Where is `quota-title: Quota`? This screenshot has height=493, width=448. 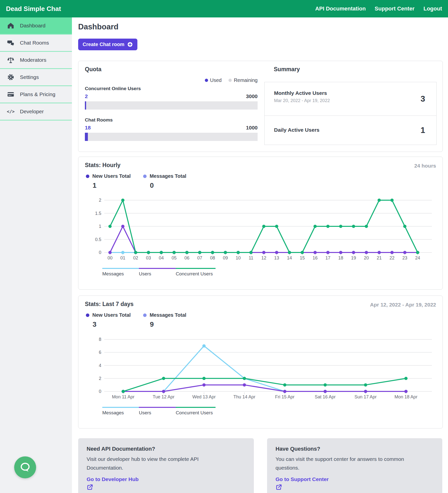
quota-title: Quota is located at coordinates (93, 69).